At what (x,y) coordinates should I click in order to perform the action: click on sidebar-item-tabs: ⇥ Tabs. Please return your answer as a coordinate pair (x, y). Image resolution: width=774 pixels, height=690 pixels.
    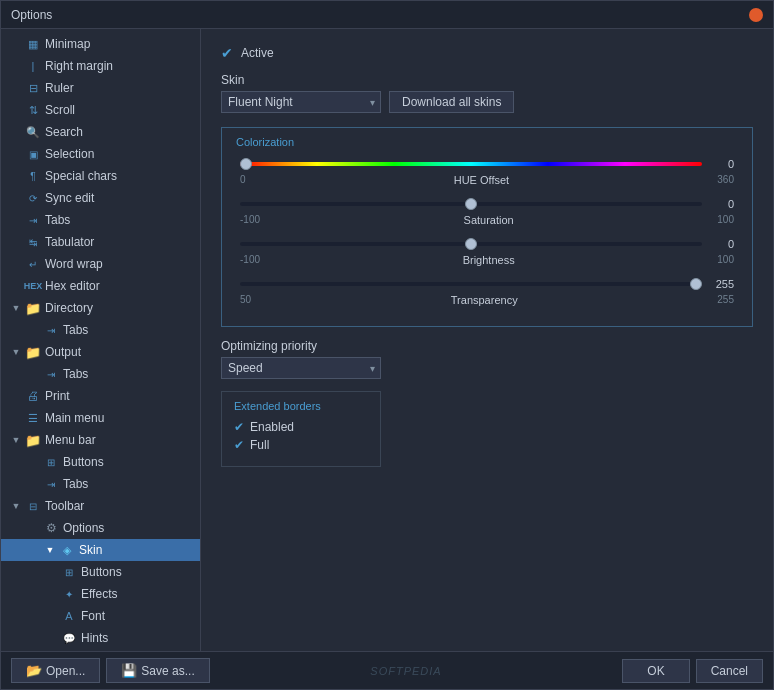
    Looking at the image, I should click on (100, 220).